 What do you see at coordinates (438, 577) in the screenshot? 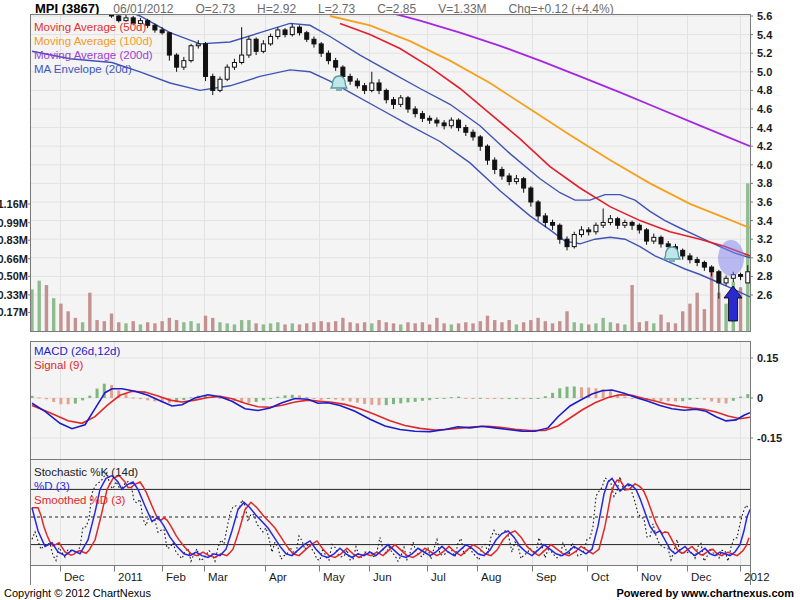
I see `month-label: Jul` at bounding box center [438, 577].